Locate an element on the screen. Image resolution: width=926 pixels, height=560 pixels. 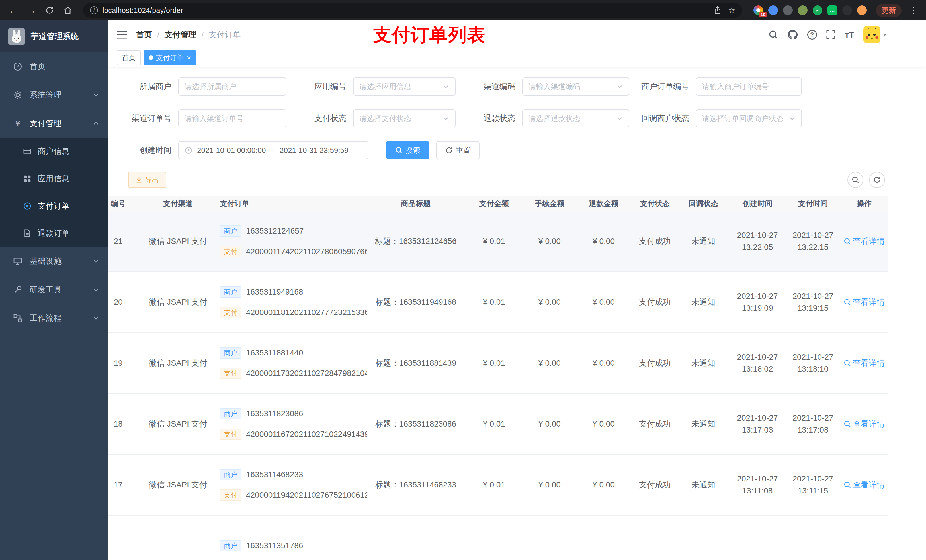
export-button: 导出 is located at coordinates (147, 180).